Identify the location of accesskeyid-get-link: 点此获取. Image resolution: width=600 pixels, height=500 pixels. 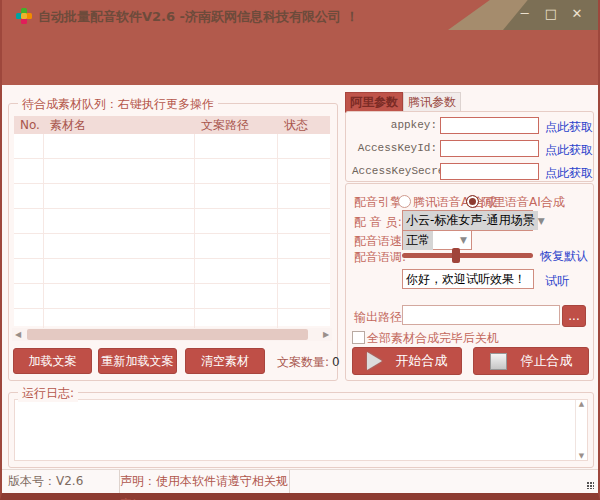
(569, 150).